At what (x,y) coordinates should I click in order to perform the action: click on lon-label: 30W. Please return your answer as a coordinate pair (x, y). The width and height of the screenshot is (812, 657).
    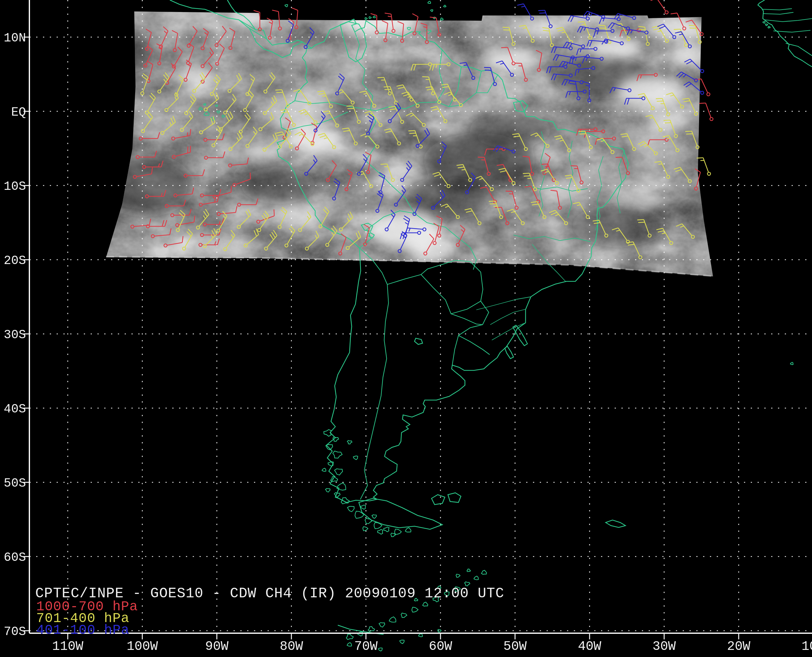
    Looking at the image, I should click on (664, 646).